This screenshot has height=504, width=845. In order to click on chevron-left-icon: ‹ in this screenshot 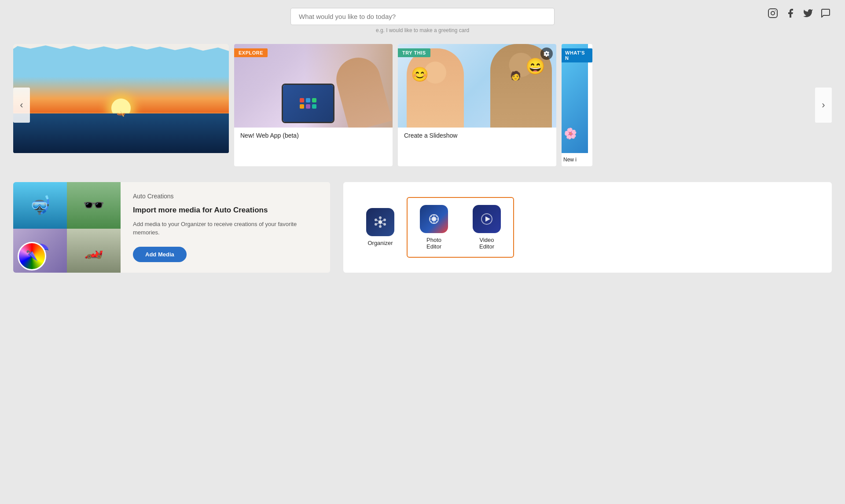, I will do `click(21, 105)`.